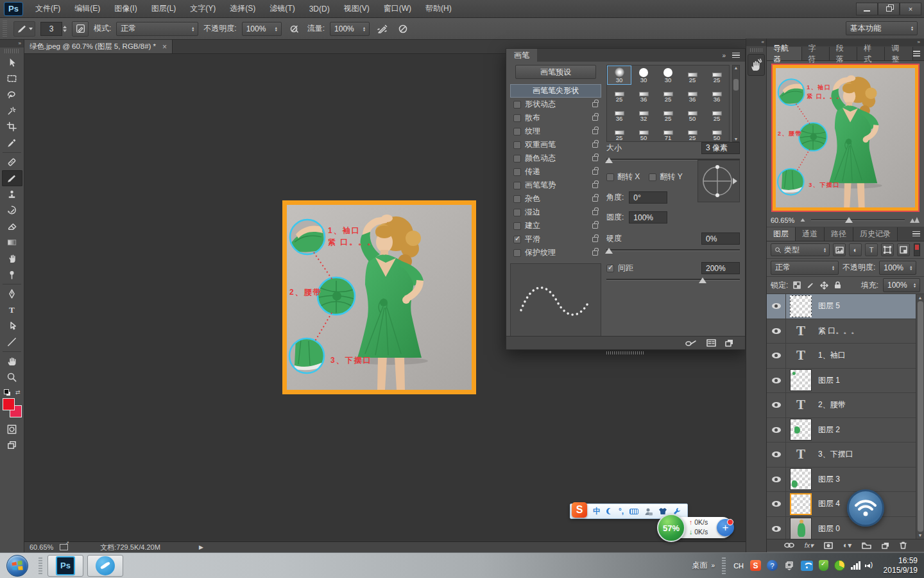  Describe the element at coordinates (64, 547) in the screenshot. I see `share-icon` at that location.